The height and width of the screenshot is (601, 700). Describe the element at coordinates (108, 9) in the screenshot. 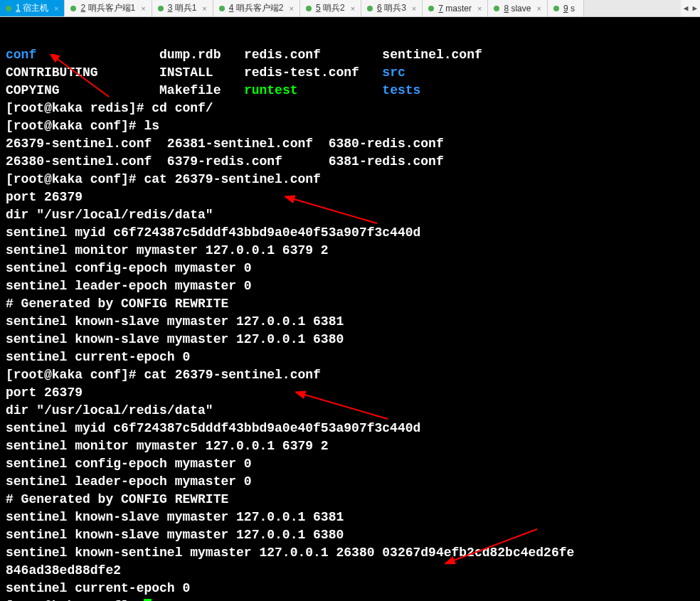

I see `tab-sentinel-client-1: 2 哨兵客户端1 ×` at that location.